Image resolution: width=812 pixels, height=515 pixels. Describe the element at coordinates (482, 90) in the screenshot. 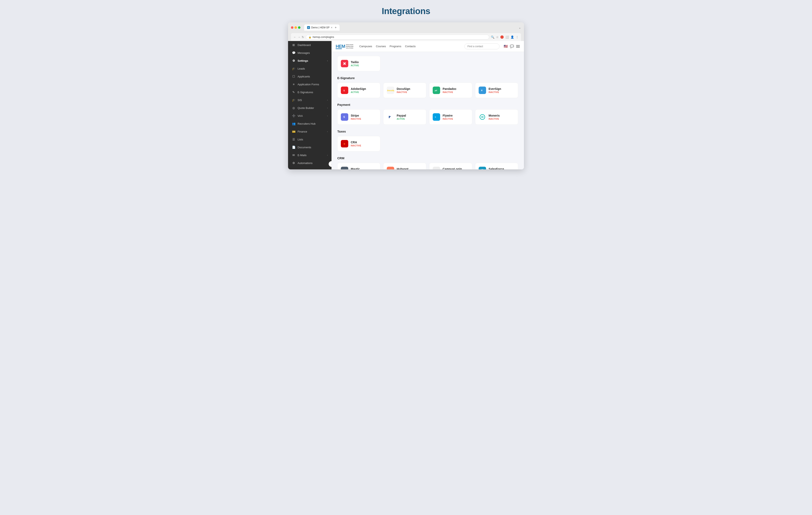

I see `eversign-logo: e` at that location.